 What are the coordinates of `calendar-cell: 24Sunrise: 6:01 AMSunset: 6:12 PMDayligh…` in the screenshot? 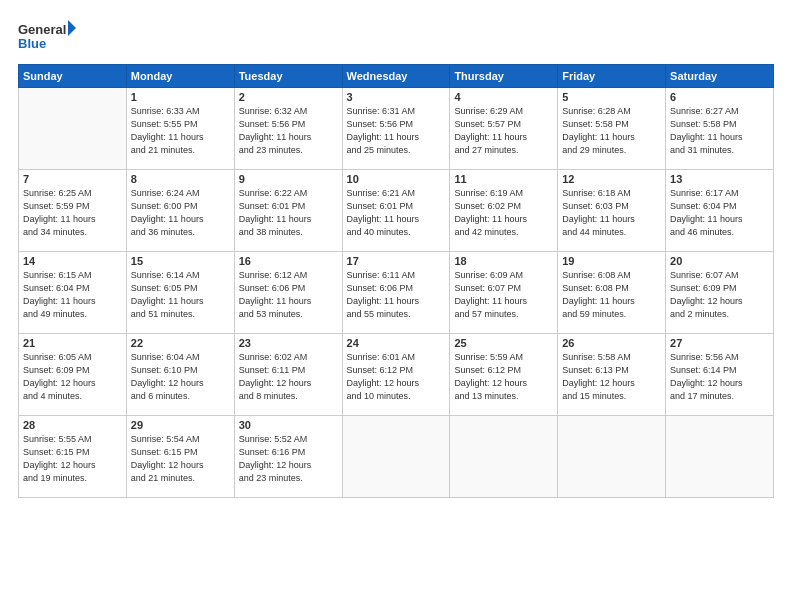 It's located at (396, 375).